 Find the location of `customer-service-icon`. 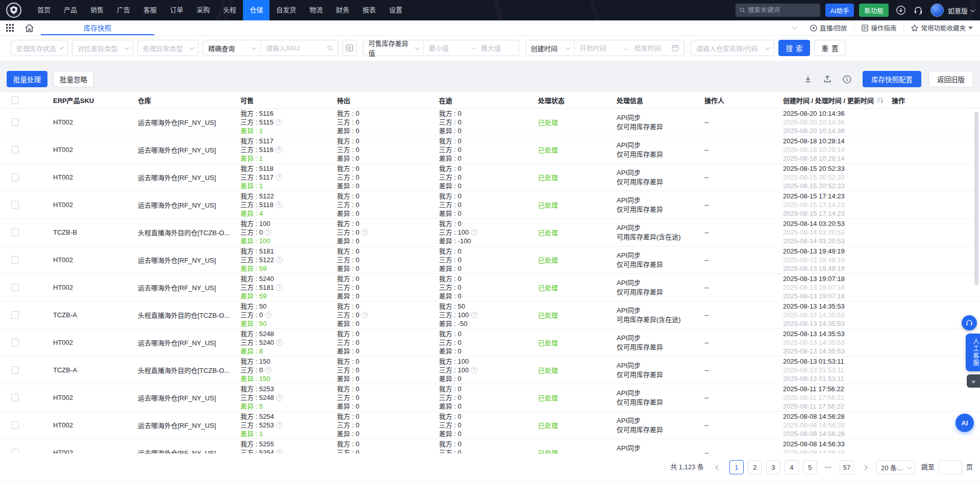

customer-service-icon is located at coordinates (969, 323).